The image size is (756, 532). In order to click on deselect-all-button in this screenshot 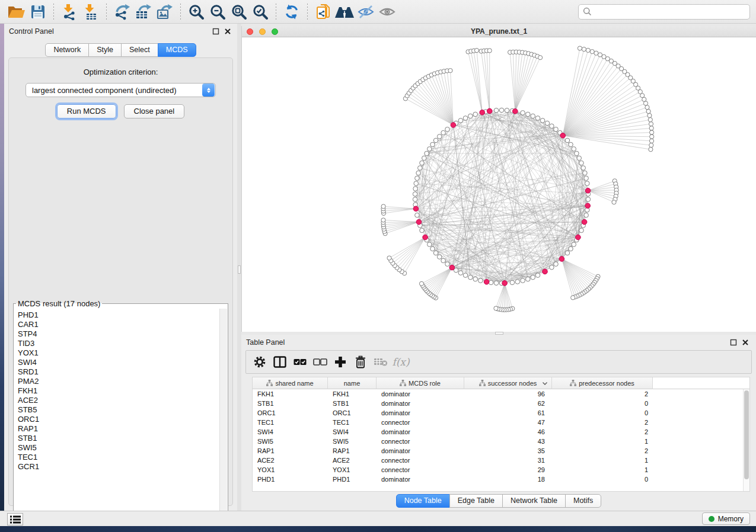, I will do `click(320, 362)`.